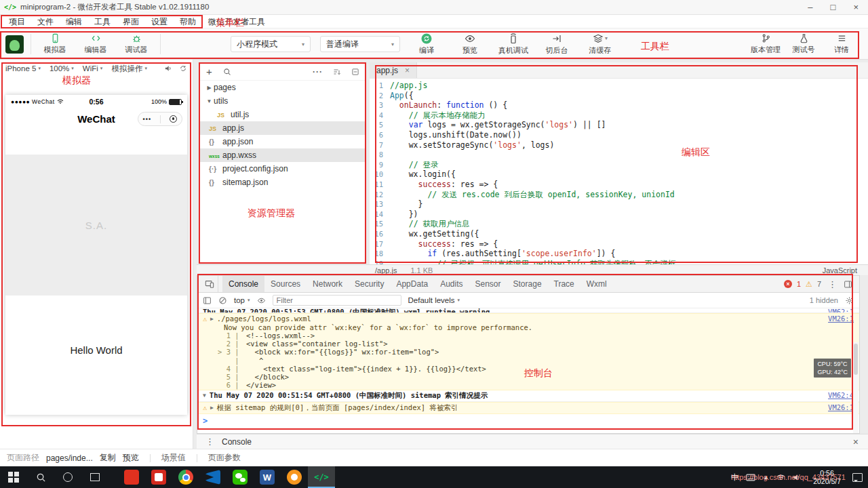 Image resolution: width=868 pixels, height=488 pixels. What do you see at coordinates (74, 22) in the screenshot?
I see `menu-item-3: 编辑` at bounding box center [74, 22].